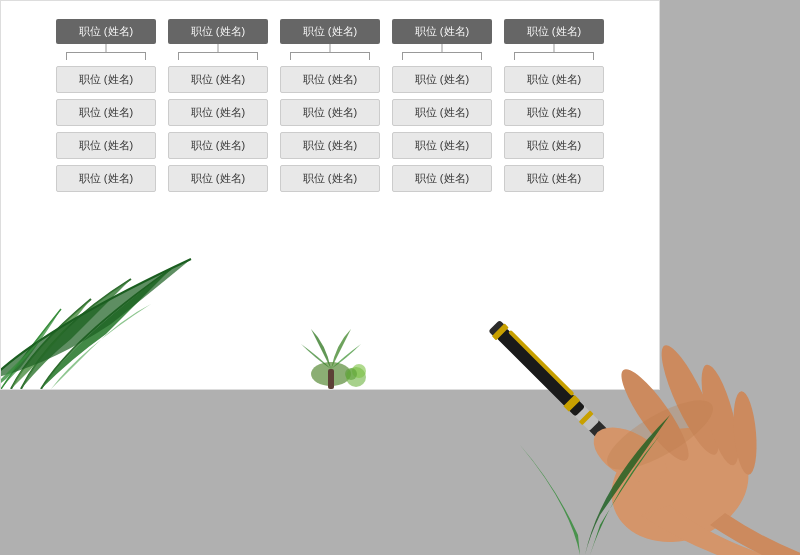 The height and width of the screenshot is (555, 800). What do you see at coordinates (218, 32) in the screenshot?
I see `top-box-2: 职位 (姓名)` at bounding box center [218, 32].